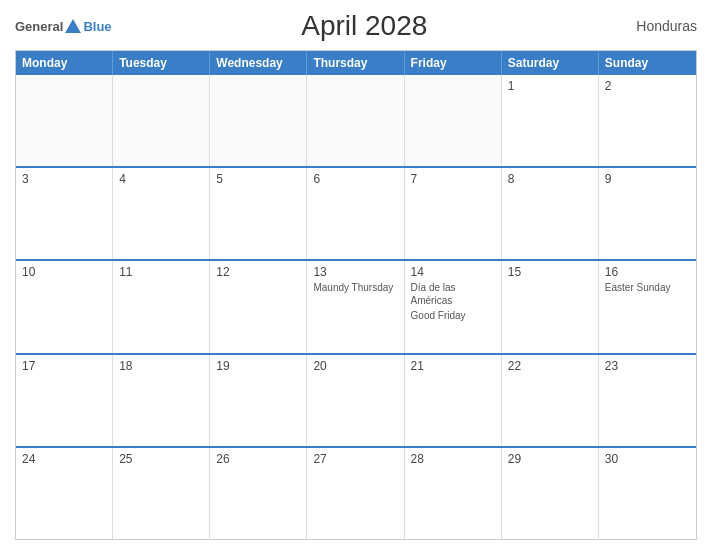  What do you see at coordinates (550, 214) in the screenshot?
I see `cell-w2-d6: 8` at bounding box center [550, 214].